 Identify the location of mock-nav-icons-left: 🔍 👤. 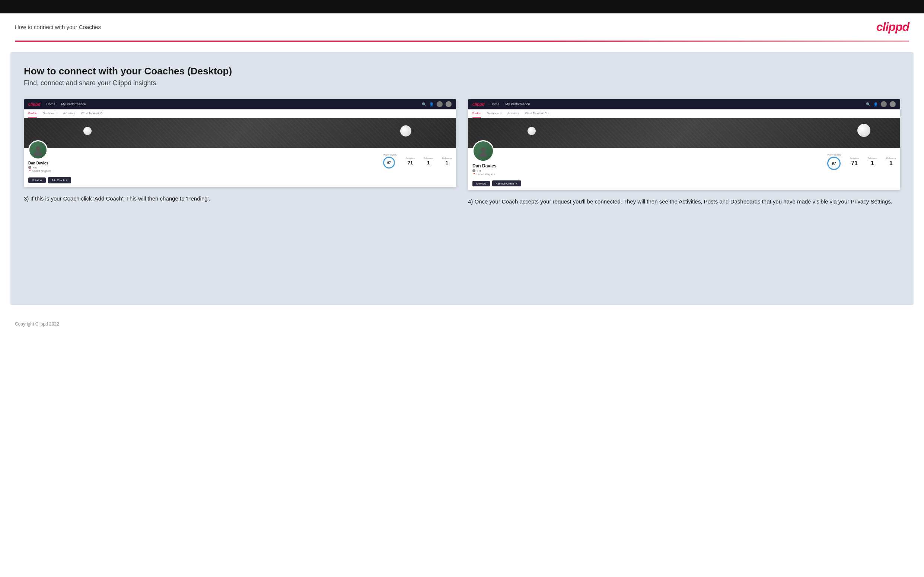
(437, 104).